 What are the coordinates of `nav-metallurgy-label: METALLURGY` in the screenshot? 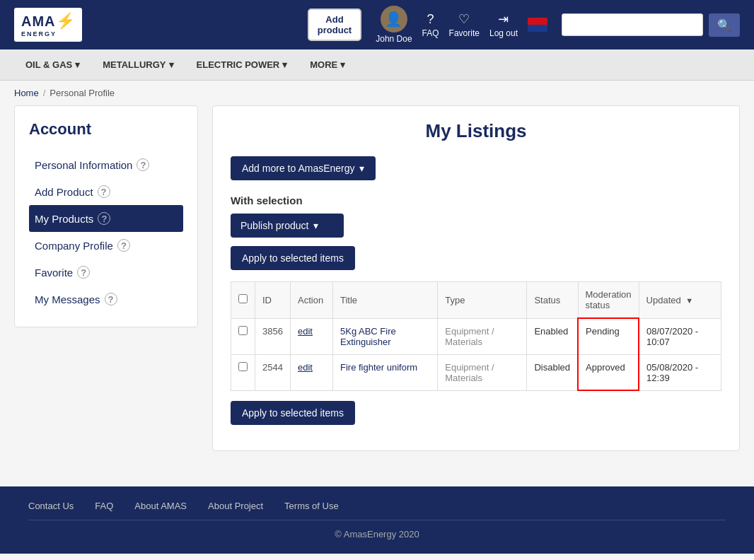 It's located at (134, 65).